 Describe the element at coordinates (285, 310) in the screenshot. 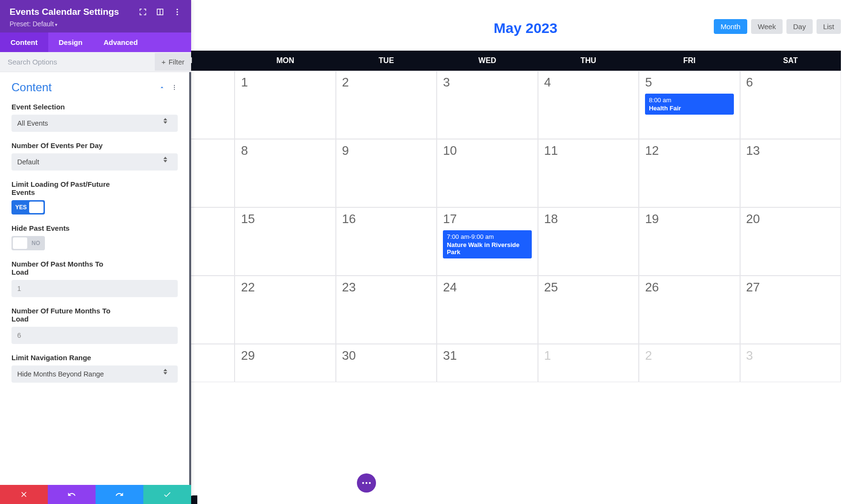

I see `calendar-cell: 22` at that location.